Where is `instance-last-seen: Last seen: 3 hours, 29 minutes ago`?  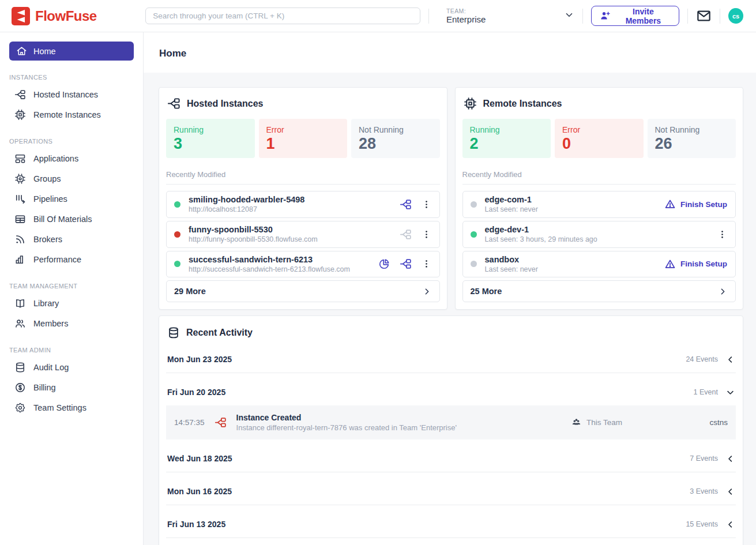
instance-last-seen: Last seen: 3 hours, 29 minutes ago is located at coordinates (541, 240).